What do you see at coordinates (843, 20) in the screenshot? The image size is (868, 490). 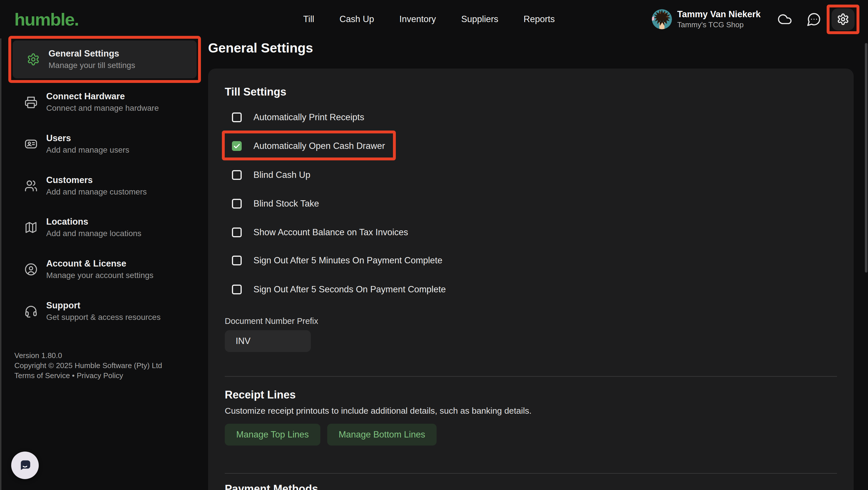 I see `annotation-box-settings-gear` at bounding box center [843, 20].